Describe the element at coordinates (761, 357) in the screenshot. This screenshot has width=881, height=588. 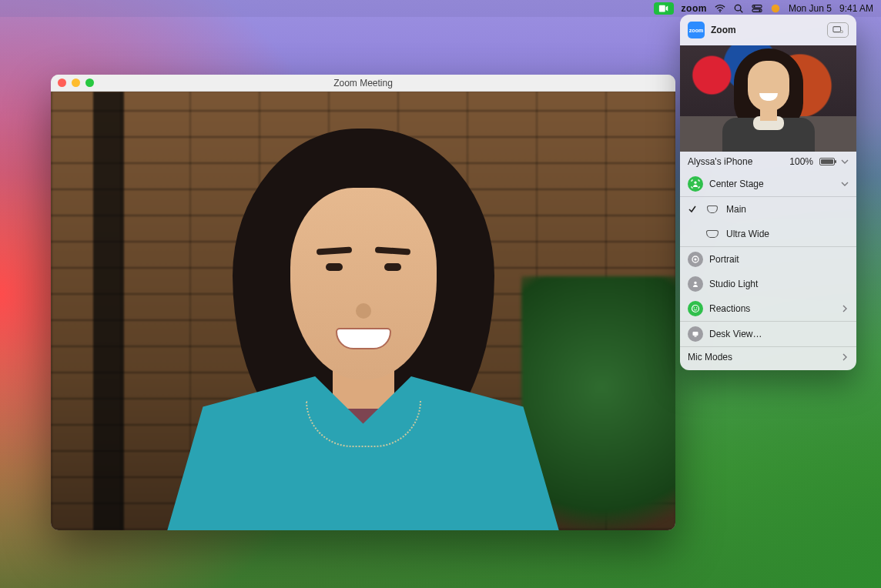
I see `mic-modes-label: Mic Modes` at that location.